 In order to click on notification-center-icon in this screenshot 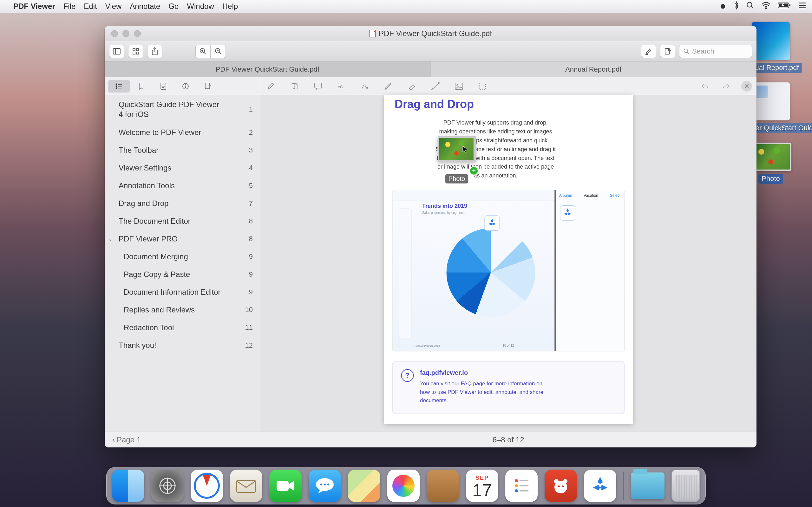, I will do `click(802, 6)`.